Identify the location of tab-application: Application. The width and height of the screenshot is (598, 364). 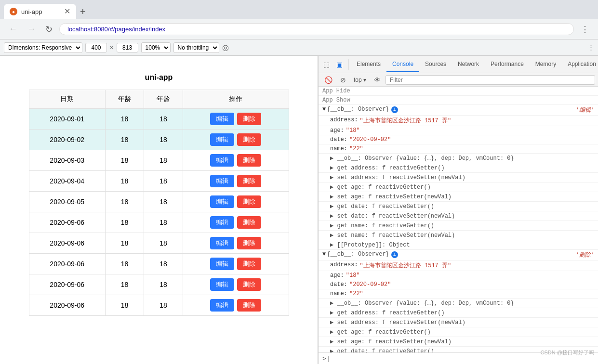
(580, 65).